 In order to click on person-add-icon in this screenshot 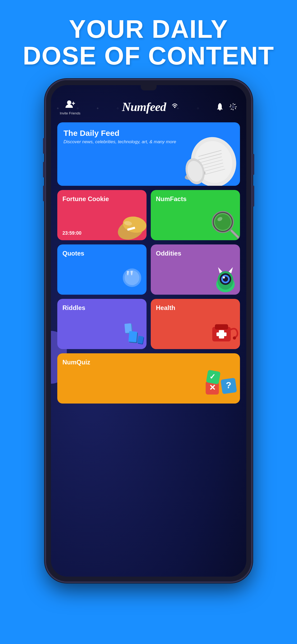, I will do `click(70, 105)`.